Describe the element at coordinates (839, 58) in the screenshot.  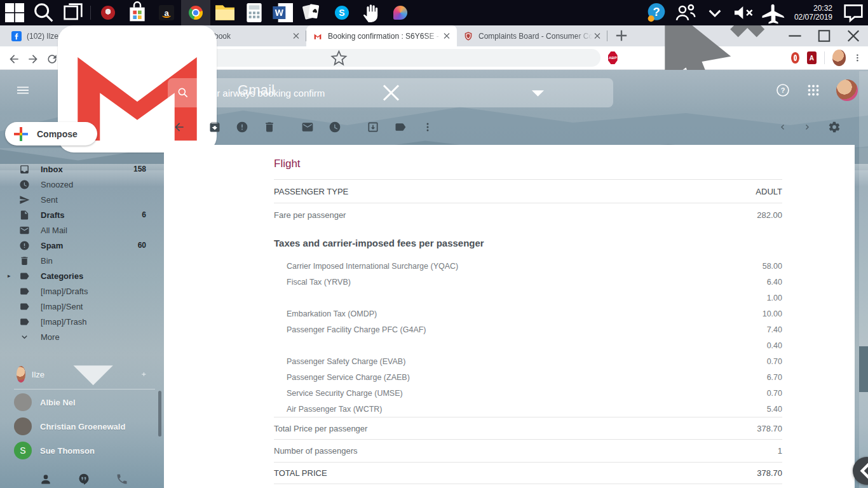
I see `browser-profile-avatar` at that location.